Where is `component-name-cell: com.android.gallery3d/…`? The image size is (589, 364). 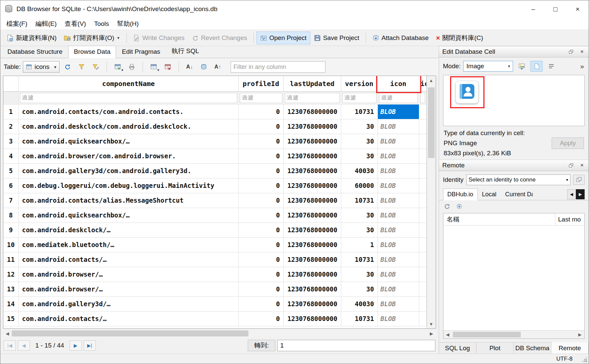
component-name-cell: com.android.gallery3d/… is located at coordinates (128, 304).